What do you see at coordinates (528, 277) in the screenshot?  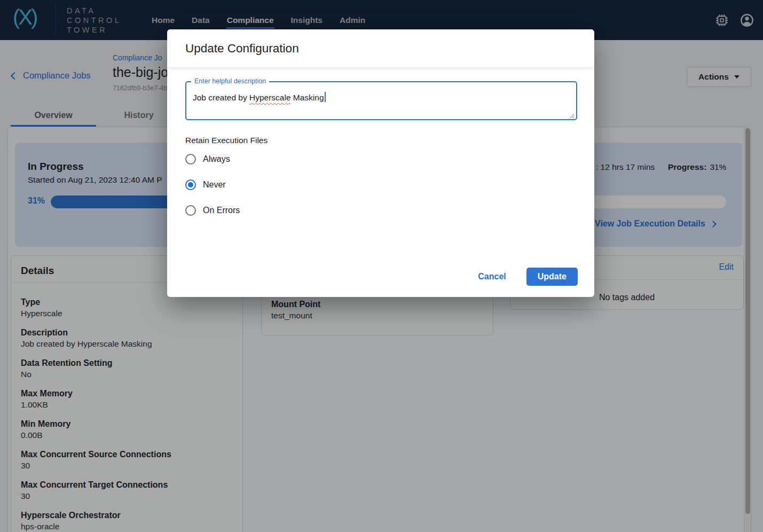 I see `modal-buttons: Cancel Update` at bounding box center [528, 277].